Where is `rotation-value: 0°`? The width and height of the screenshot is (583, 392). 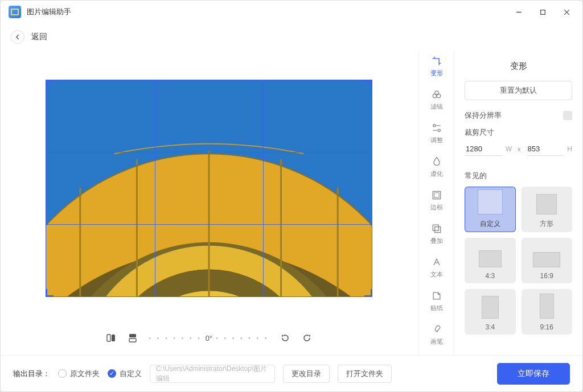 rotation-value: 0° is located at coordinates (209, 338).